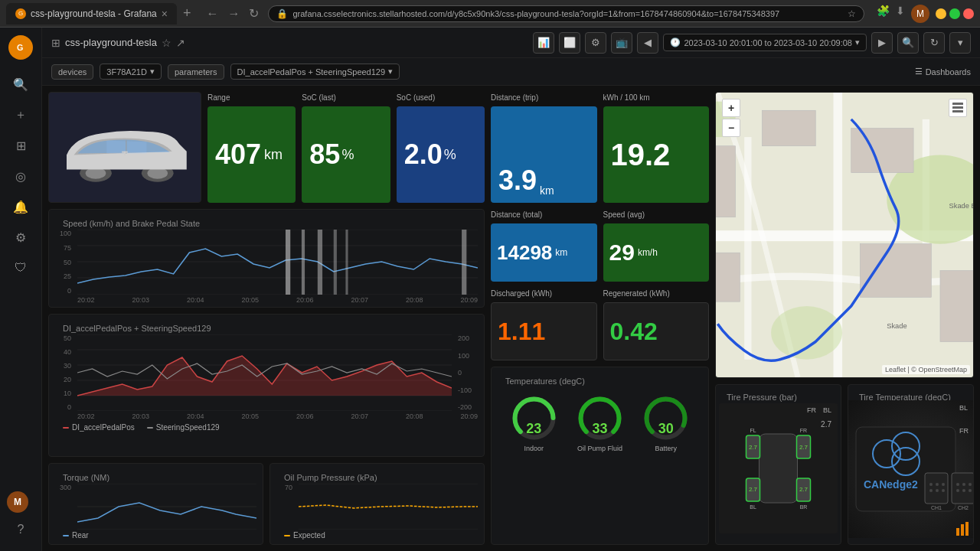  I want to click on share-icon: ↗, so click(181, 43).